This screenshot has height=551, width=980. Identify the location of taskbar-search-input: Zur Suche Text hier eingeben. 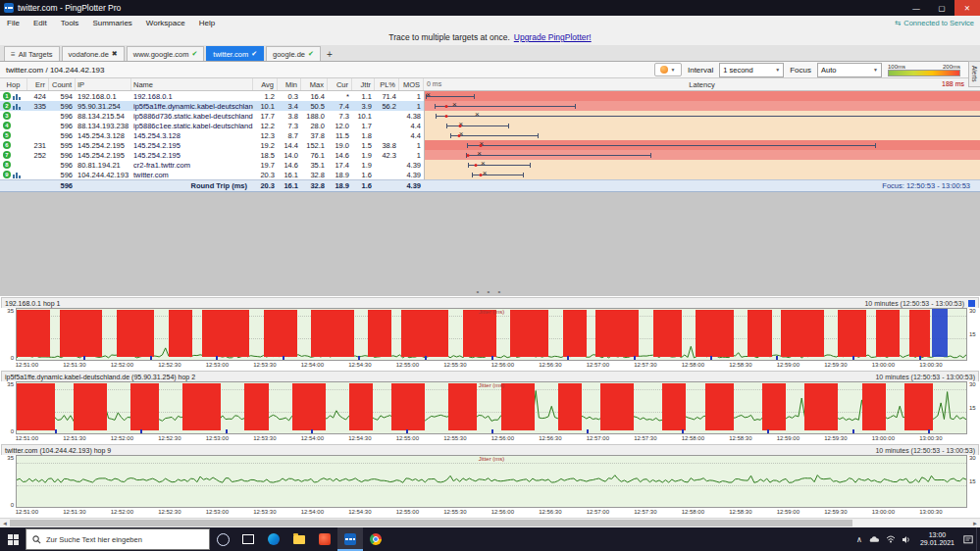
(118, 539).